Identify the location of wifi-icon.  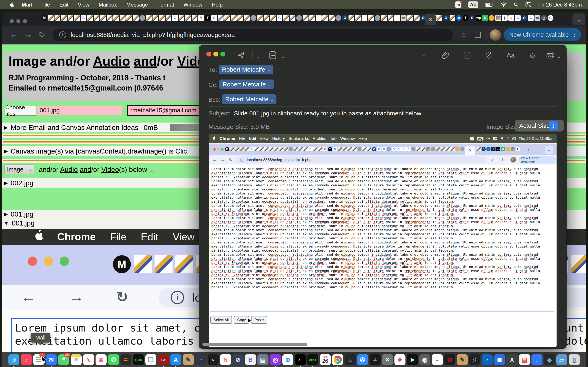
(504, 5).